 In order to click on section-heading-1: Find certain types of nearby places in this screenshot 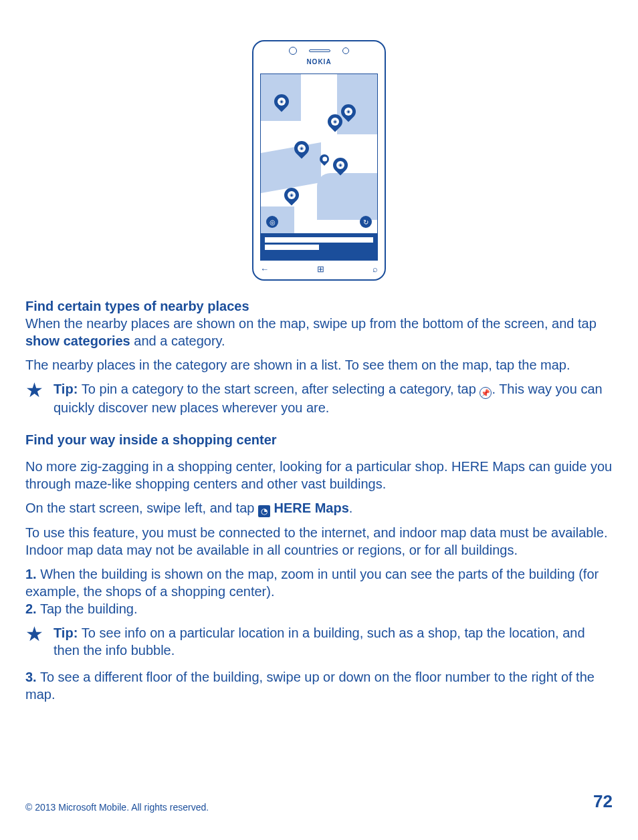, I will do `click(138, 306)`.